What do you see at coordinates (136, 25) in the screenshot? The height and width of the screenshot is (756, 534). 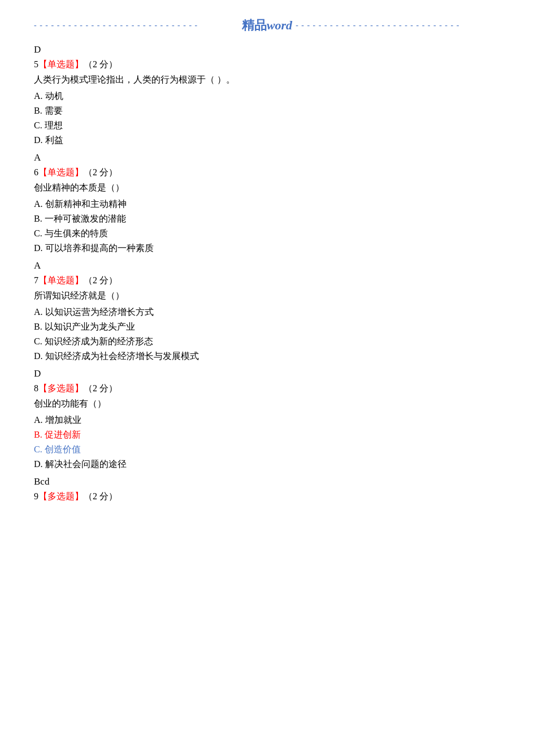 I see `header-dashes-left: - - - - - - - - - - - - - - - - - - - - …` at bounding box center [136, 25].